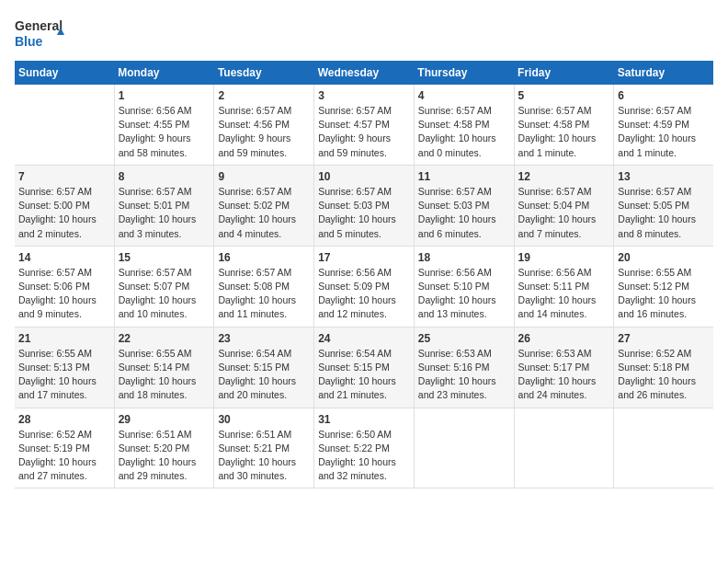 This screenshot has width=728, height=563. Describe the element at coordinates (564, 367) in the screenshot. I see `calendar-cell: 26Sunrise: 6:53 AMSunset: 5:17 PMDayligh…` at that location.